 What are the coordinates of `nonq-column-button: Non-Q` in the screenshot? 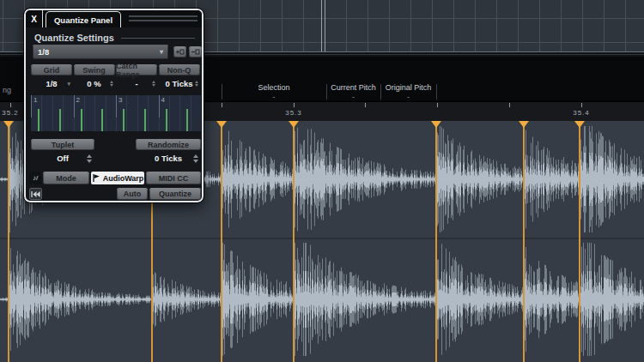 It's located at (179, 70).